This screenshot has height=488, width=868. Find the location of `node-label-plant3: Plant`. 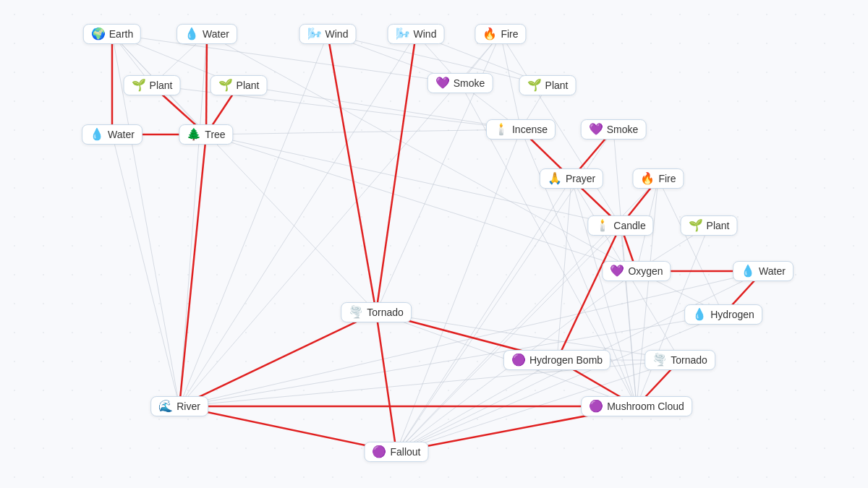

node-label-plant3: Plant is located at coordinates (557, 85).